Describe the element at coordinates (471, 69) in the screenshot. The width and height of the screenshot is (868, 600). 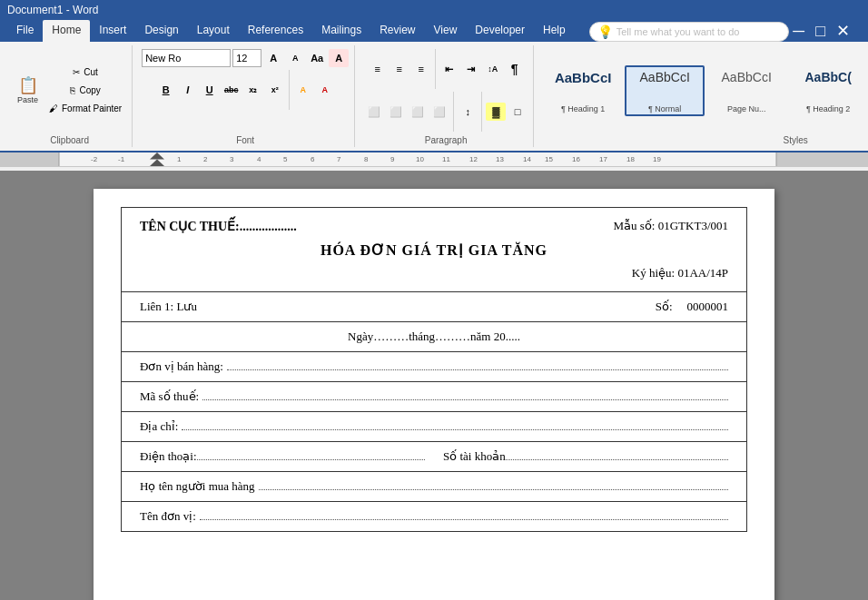
I see `increase-indent-button: ⇥` at that location.